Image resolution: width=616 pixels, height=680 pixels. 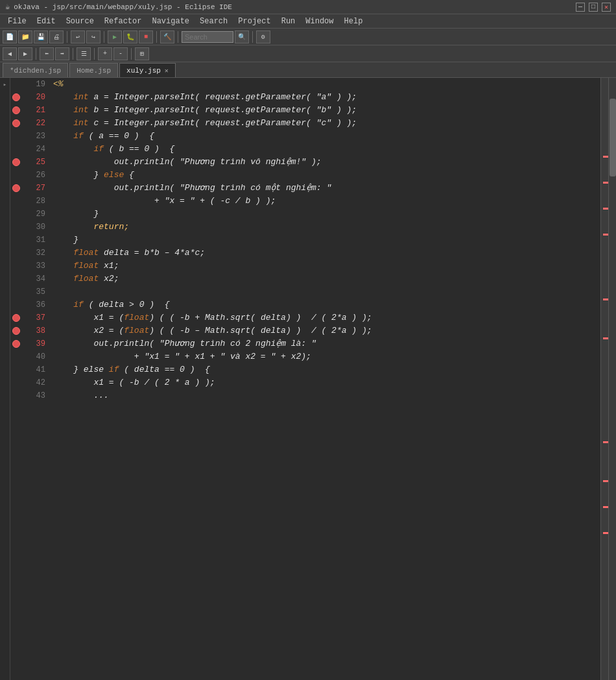 I want to click on title-bar-controls: — □ ✕, so click(x=593, y=7).